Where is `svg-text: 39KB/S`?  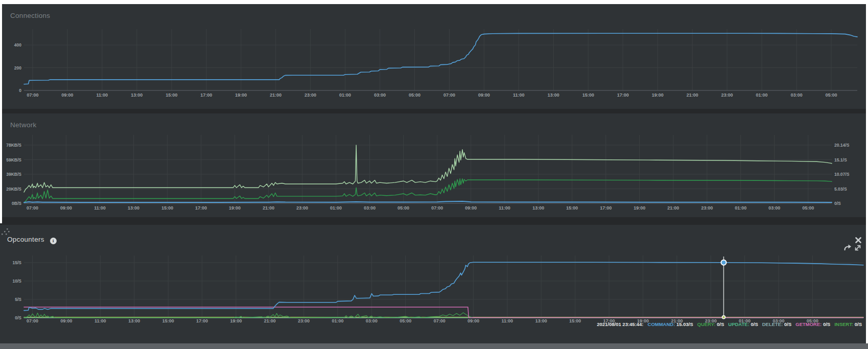
svg-text: 39KB/S is located at coordinates (14, 174).